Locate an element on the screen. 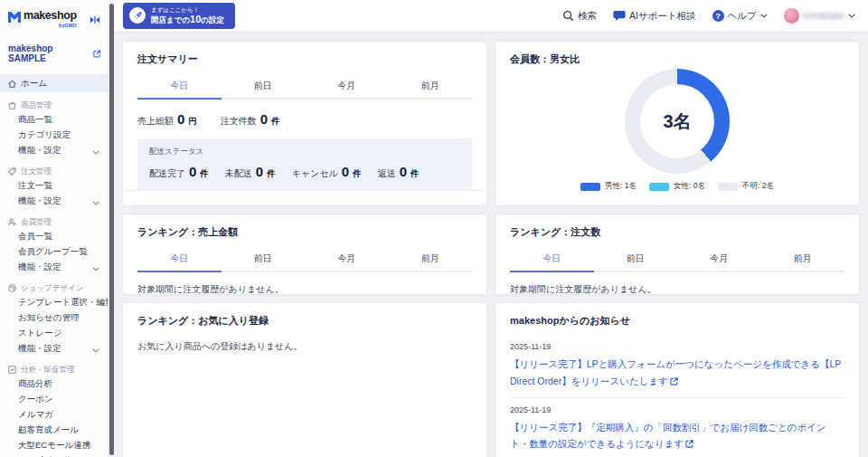 The height and width of the screenshot is (457, 868). legend-female: 女性: 0名 is located at coordinates (677, 186).